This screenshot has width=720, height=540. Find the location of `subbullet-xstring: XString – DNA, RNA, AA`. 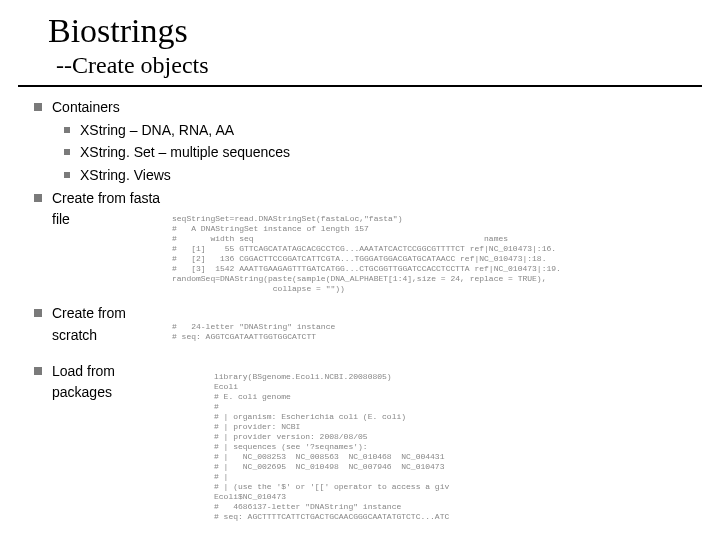

subbullet-xstring: XString – DNA, RNA, AA is located at coordinates (377, 131).